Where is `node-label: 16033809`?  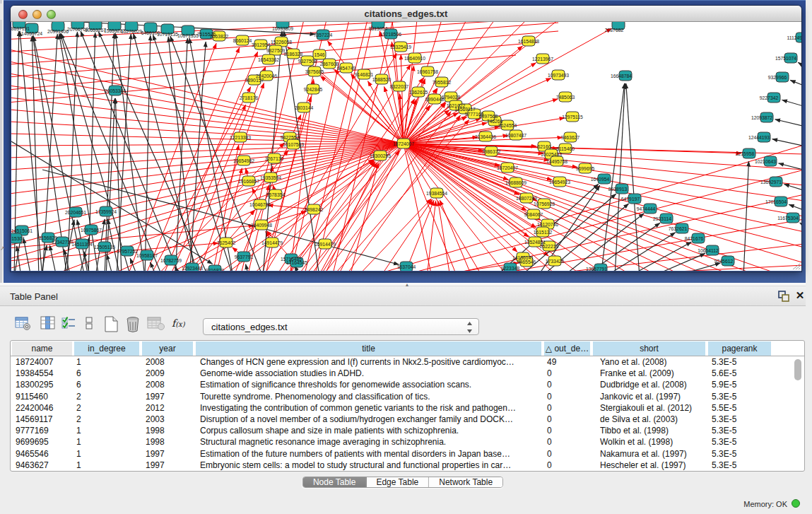 node-label: 16033809 is located at coordinates (283, 28).